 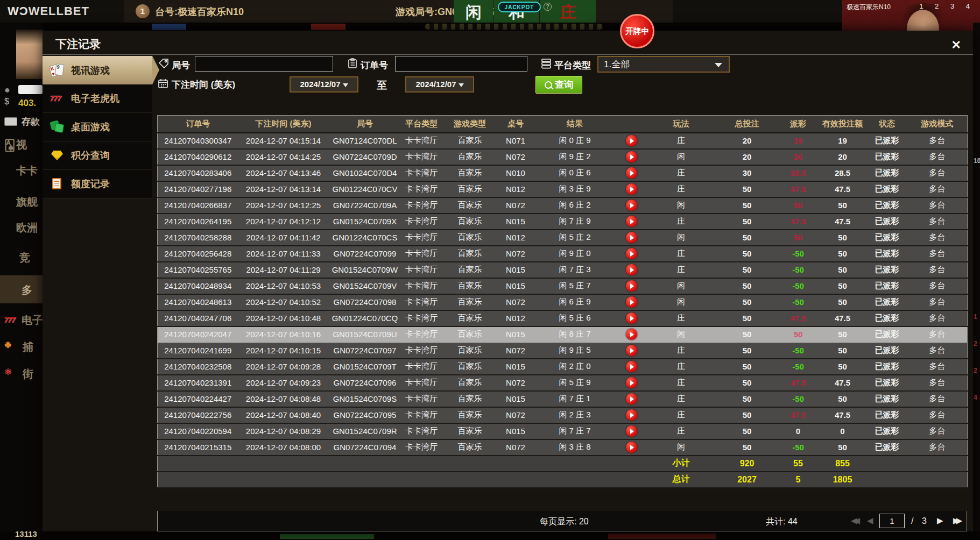 What do you see at coordinates (264, 63) in the screenshot?
I see `round-input` at bounding box center [264, 63].